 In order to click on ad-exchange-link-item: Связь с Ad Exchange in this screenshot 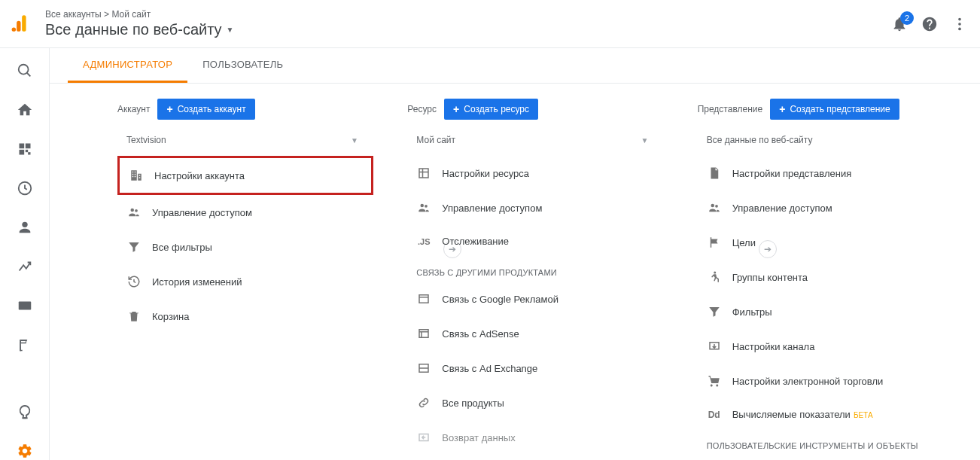, I will do `click(535, 368)`.